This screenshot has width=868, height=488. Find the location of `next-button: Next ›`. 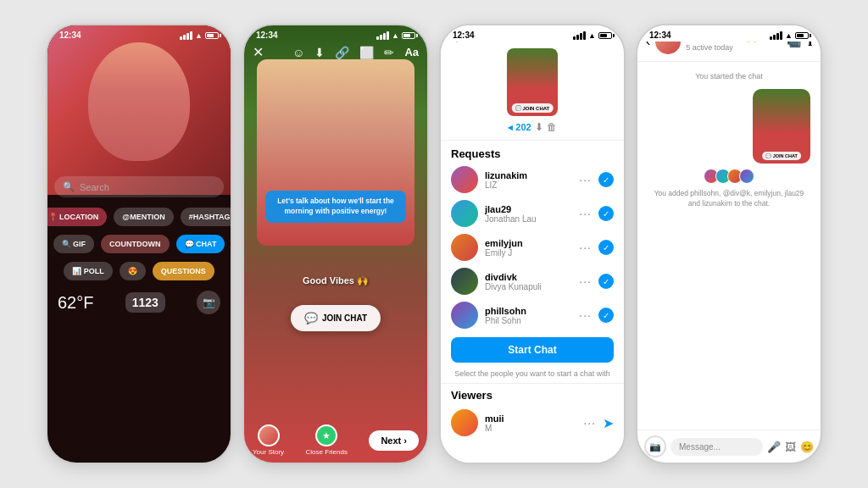

next-button: Next › is located at coordinates (393, 441).